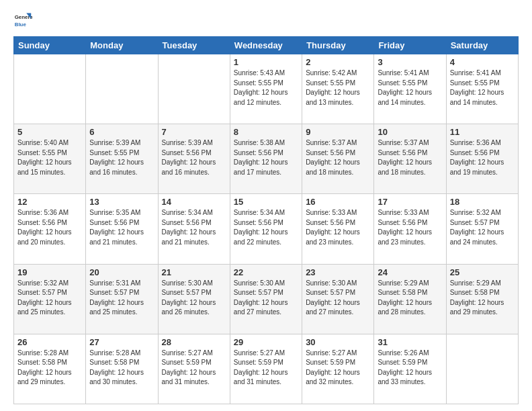 This screenshot has height=411, width=532. What do you see at coordinates (482, 89) in the screenshot?
I see `calendar-cell: 4Sunrise: 5:41 AMSunset: 5:55 PMDaylight…` at bounding box center [482, 89].